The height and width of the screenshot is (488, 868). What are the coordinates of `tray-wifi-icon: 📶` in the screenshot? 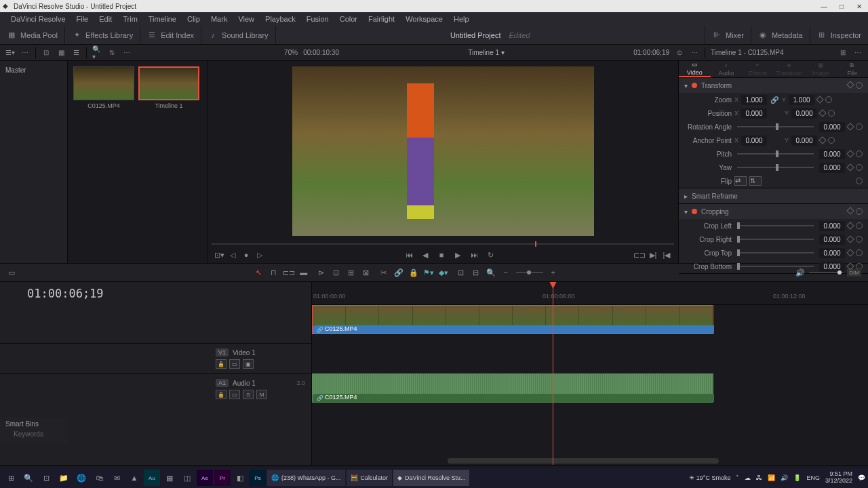 It's located at (772, 478).